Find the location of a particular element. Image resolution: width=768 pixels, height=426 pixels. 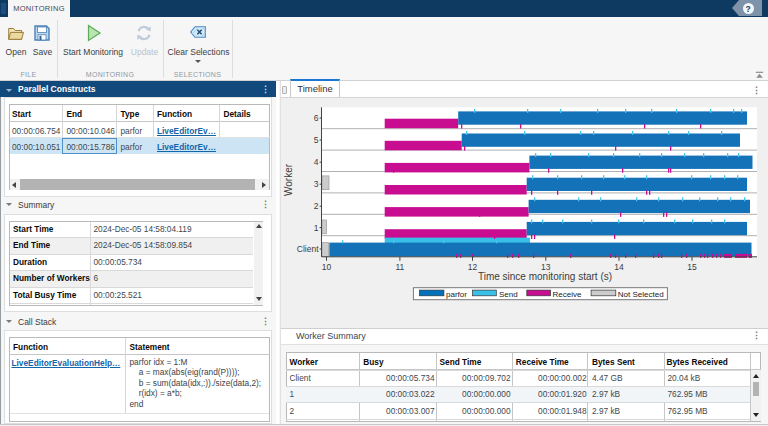

svg-text: 6 is located at coordinates (316, 118).